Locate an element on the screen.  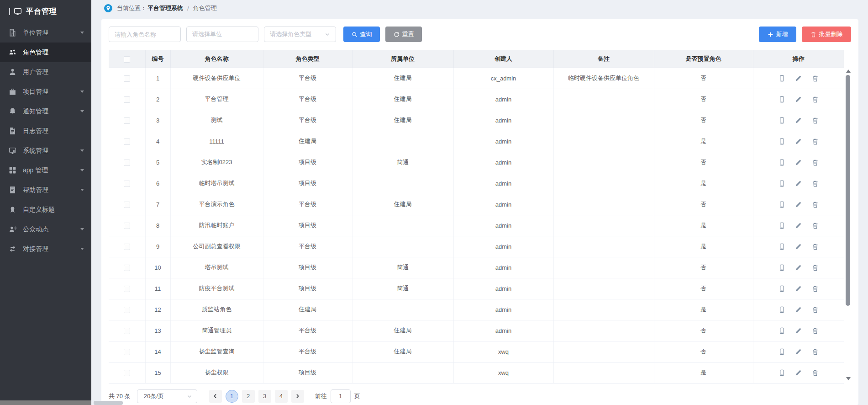
sidebar-item-7: 系统管理 is located at coordinates (46, 151).